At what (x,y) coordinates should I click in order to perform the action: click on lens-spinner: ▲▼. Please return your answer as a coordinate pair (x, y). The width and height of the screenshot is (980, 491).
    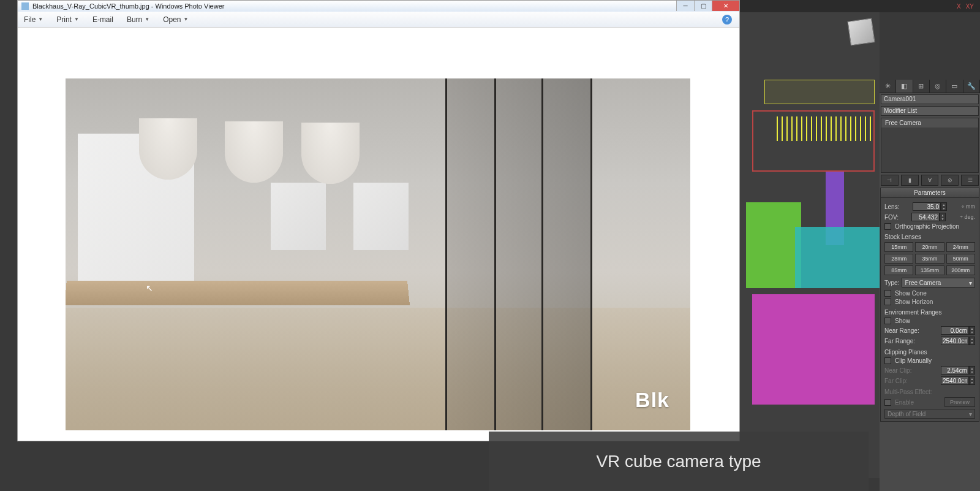
    Looking at the image, I should click on (930, 207).